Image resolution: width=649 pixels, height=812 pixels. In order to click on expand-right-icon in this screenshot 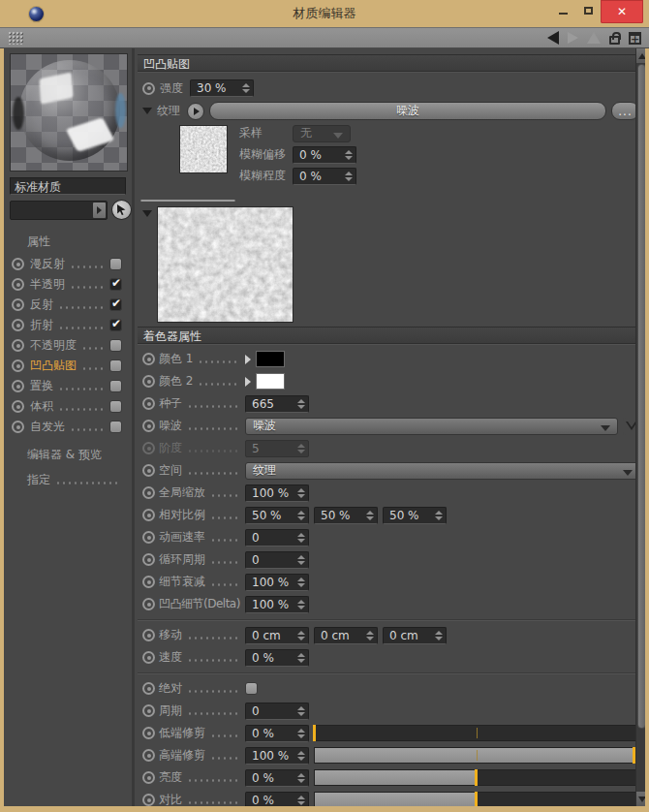, I will do `click(248, 382)`.